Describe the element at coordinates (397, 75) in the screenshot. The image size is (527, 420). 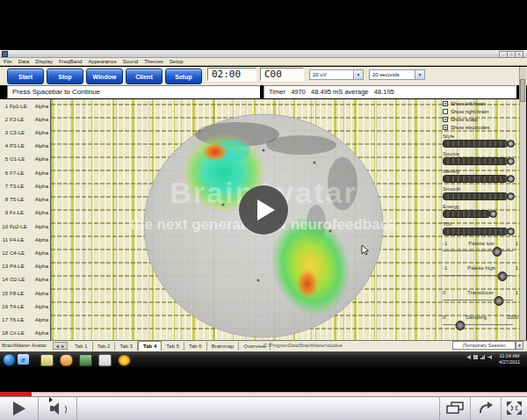
I see `timebase-select: 20 seconds ▼` at that location.